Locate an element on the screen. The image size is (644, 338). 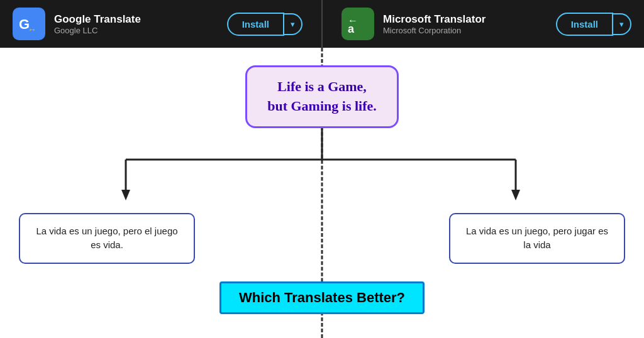
source-text-box: Life is a Game,but Gaming is life. is located at coordinates (322, 97).